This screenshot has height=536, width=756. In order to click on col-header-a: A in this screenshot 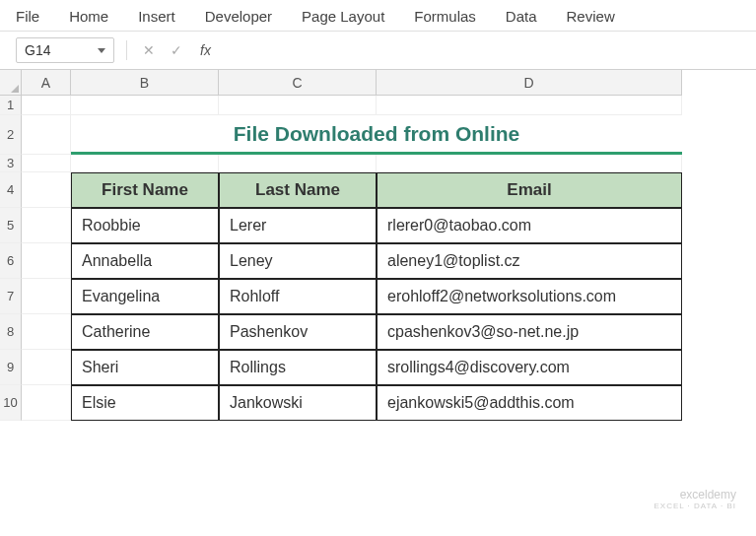, I will do `click(46, 83)`.